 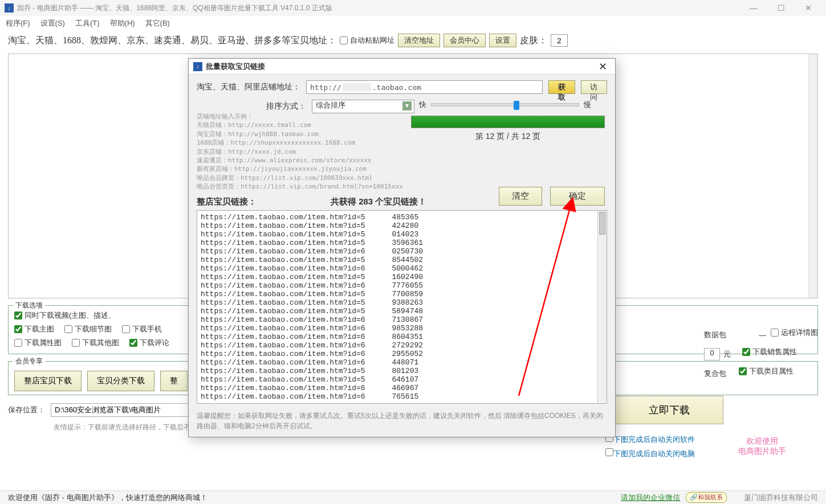 I want to click on progress-section: 第 12 页 / 共 12 页, so click(x=508, y=129).